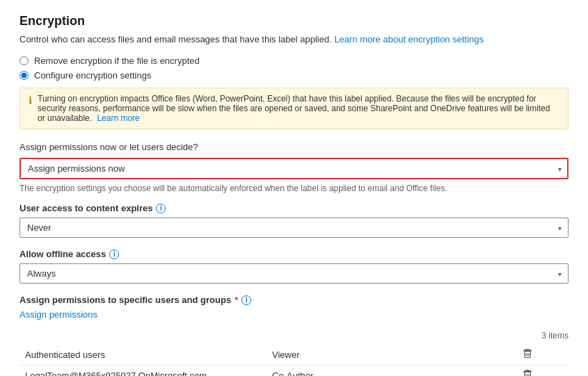  What do you see at coordinates (294, 254) in the screenshot?
I see `offline-access-label: Allow offline access i` at bounding box center [294, 254].